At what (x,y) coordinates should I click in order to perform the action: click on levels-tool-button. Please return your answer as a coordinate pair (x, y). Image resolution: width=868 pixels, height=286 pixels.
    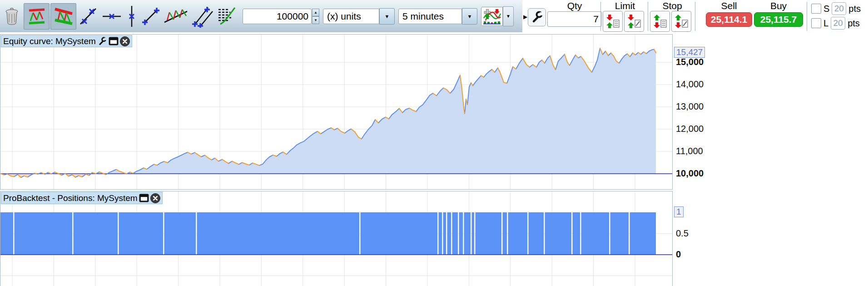
    Looking at the image, I should click on (227, 16).